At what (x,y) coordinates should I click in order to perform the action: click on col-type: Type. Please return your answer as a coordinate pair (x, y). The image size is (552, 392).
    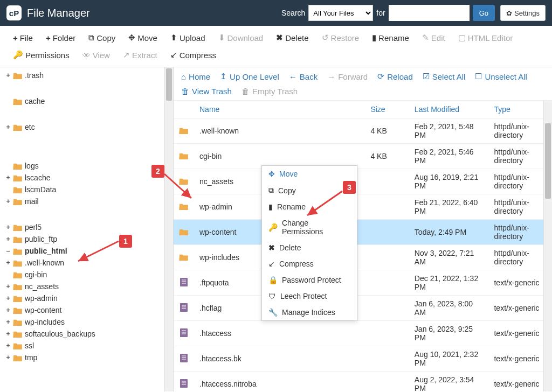
    Looking at the image, I should click on (520, 110).